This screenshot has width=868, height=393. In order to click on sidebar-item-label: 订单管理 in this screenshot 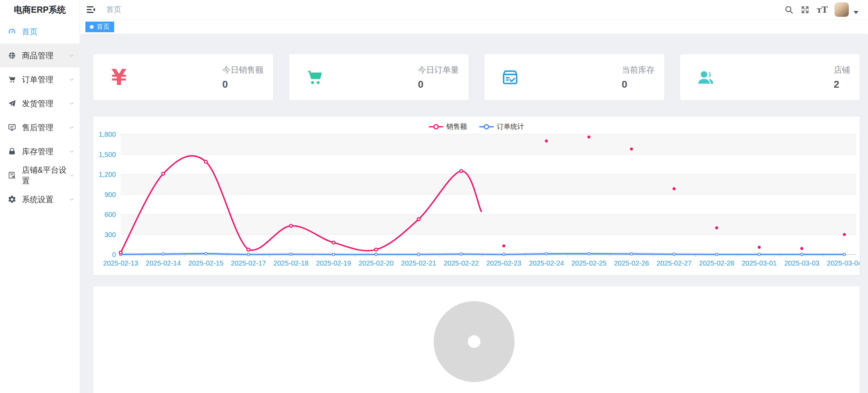, I will do `click(38, 79)`.